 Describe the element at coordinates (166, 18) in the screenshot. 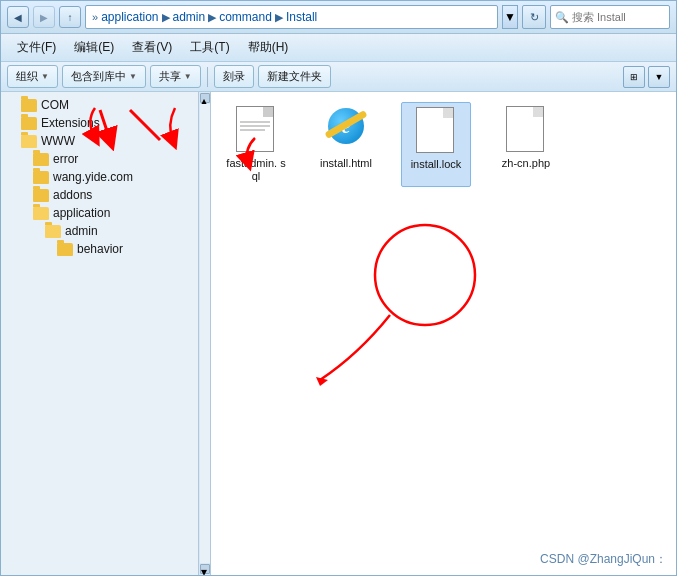

I see `path-arrow-1: ▶` at that location.